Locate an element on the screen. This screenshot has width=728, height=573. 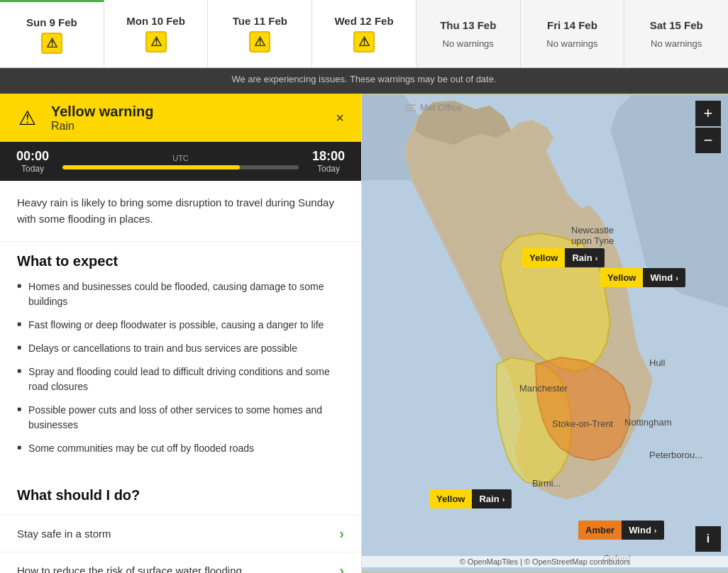
time-end: 18:00 Today is located at coordinates (329, 162).